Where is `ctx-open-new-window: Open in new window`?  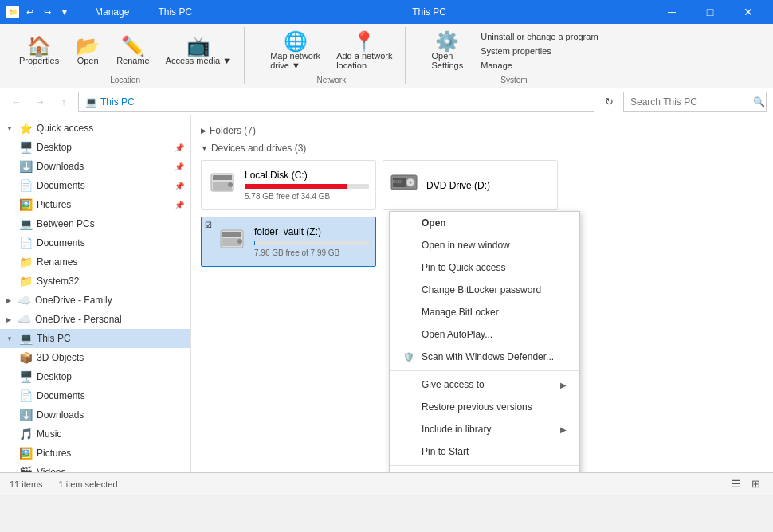
ctx-open-new-window: Open in new window is located at coordinates (485, 245).